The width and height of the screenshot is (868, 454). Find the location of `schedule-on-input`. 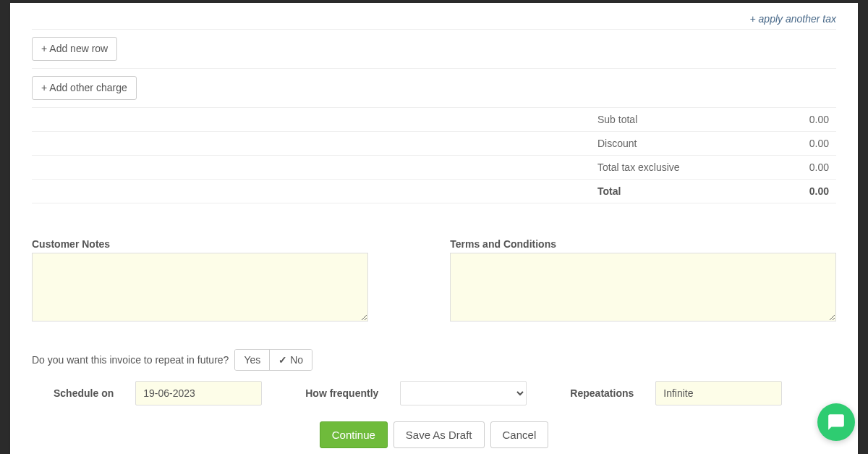

schedule-on-input is located at coordinates (198, 393).